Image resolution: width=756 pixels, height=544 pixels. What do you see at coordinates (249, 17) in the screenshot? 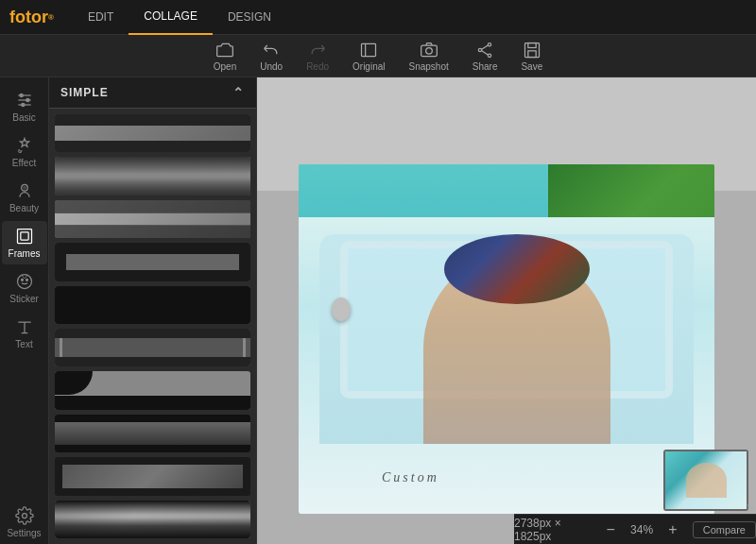
I see `nav-design: DESIGN` at bounding box center [249, 17].